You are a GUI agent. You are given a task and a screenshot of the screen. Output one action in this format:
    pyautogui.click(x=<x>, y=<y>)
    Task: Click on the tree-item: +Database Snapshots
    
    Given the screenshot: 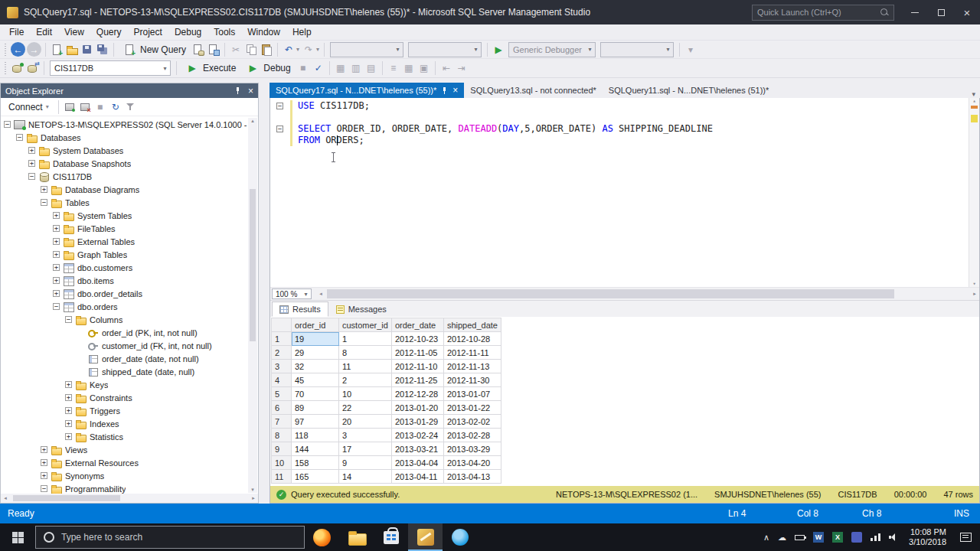 What is the action you would take?
    pyautogui.click(x=129, y=164)
    